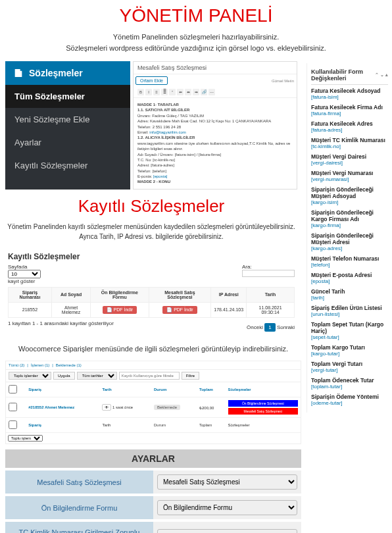 Image resolution: width=392 pixels, height=533 pixels. What do you see at coordinates (350, 176) in the screenshot?
I see `variable-item: Müşteri Vergi Numarası[vergi-numarasi]` at bounding box center [350, 176].